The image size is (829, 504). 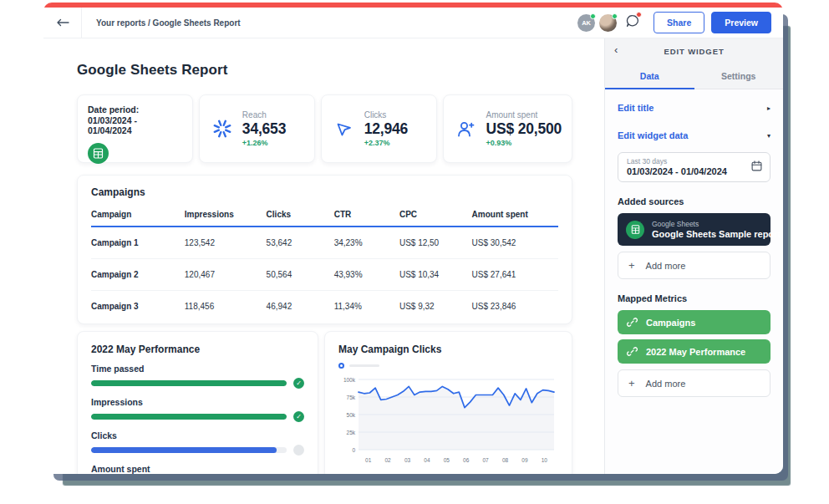 I want to click on preview-button: Preview, so click(x=741, y=23).